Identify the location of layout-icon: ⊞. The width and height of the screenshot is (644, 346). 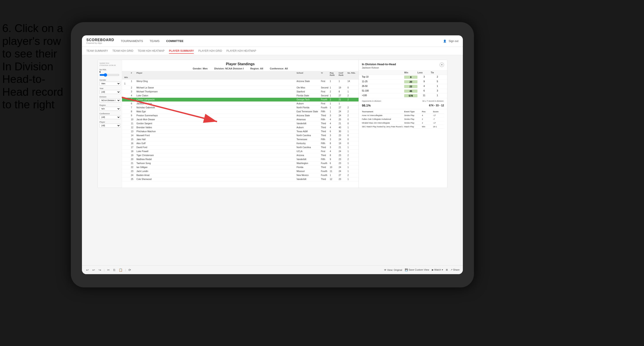
(447, 270).